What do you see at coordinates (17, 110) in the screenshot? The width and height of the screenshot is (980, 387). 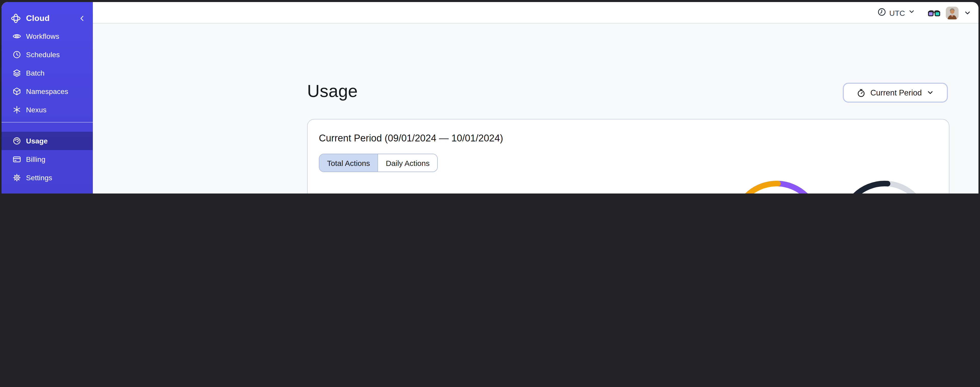 I see `nexus-asterisk-icon` at bounding box center [17, 110].